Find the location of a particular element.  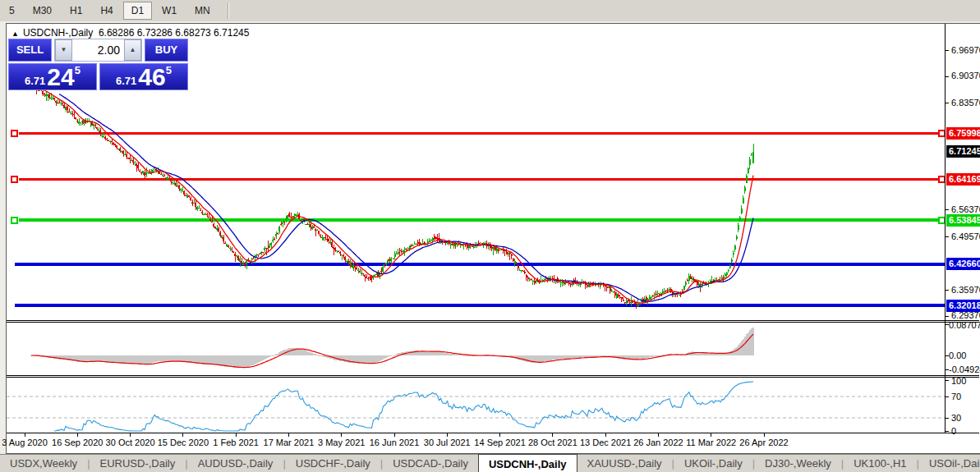

tab-ukoil-daily: UKOil-,Daily is located at coordinates (713, 463).